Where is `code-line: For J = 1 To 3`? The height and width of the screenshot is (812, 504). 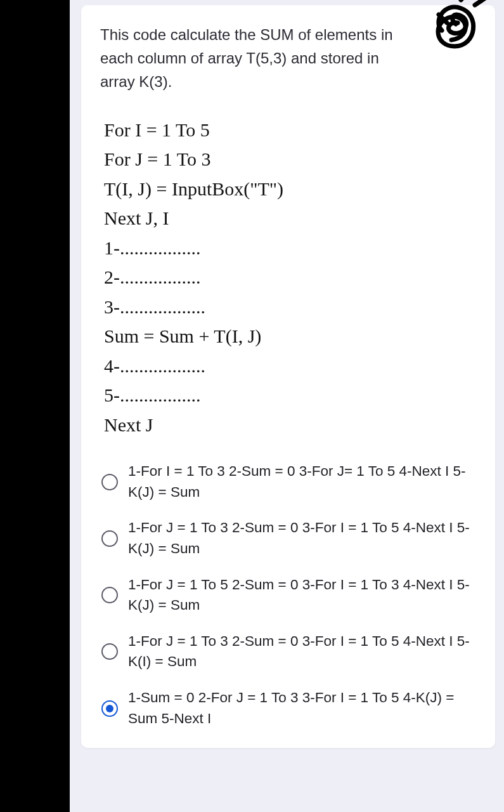
code-line: For J = 1 To 3 is located at coordinates (290, 160).